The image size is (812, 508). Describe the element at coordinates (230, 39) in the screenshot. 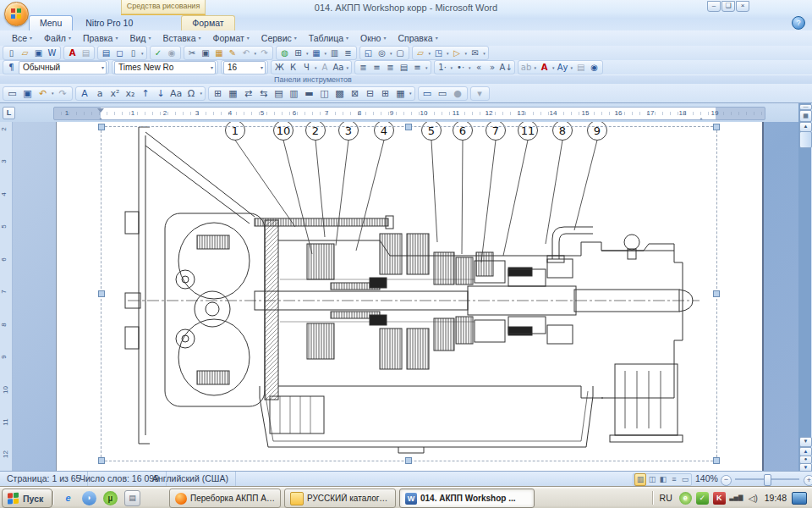

I see `menu-Формат: Формат▾` at that location.